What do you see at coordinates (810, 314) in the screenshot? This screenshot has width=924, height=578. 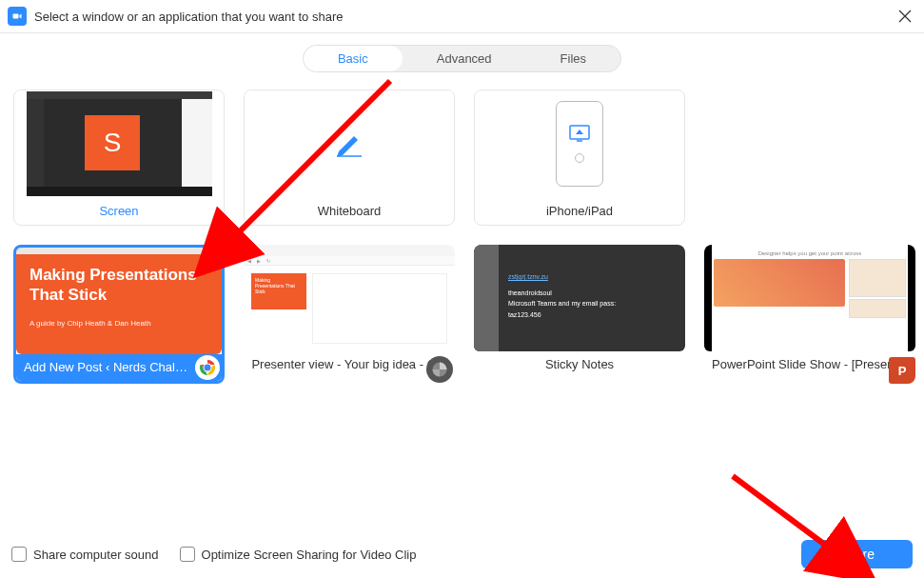 I see `share-option-window-powerpoint: Designer helps you get your point across…` at bounding box center [810, 314].